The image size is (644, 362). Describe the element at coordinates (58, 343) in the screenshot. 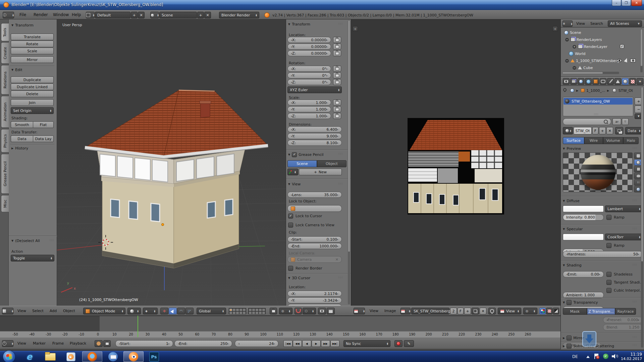

I see `timeline-menu-frame: Frame` at that location.